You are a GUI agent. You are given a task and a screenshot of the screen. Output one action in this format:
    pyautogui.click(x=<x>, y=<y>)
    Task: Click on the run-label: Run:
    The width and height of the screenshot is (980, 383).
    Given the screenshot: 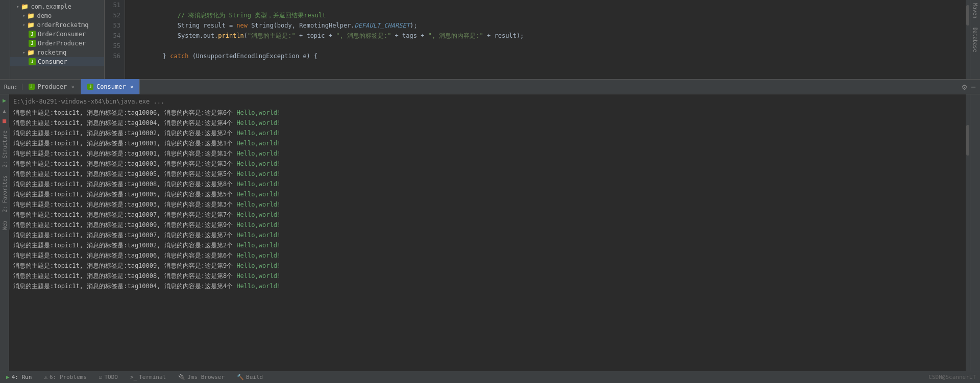 What is the action you would take?
    pyautogui.click(x=11, y=87)
    